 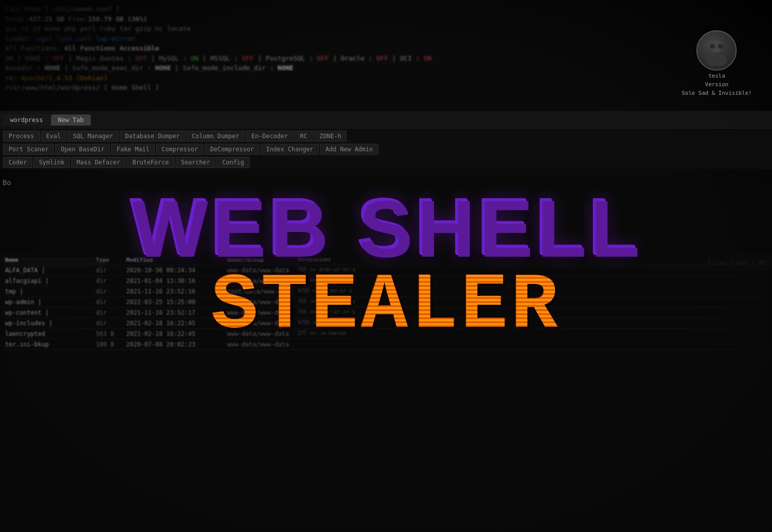 I want to click on menu-bruteforce: BruteForce, so click(x=150, y=162).